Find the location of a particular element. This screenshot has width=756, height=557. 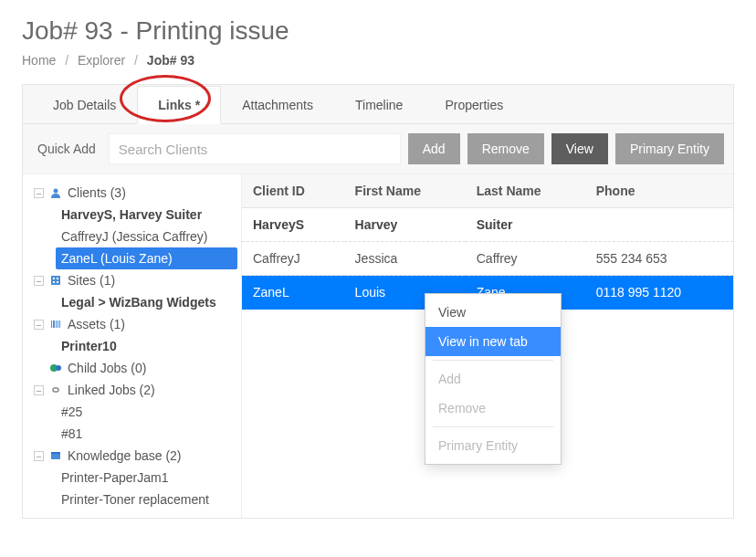

tree-node-child-jobs: Child Jobs (0) is located at coordinates (133, 368).